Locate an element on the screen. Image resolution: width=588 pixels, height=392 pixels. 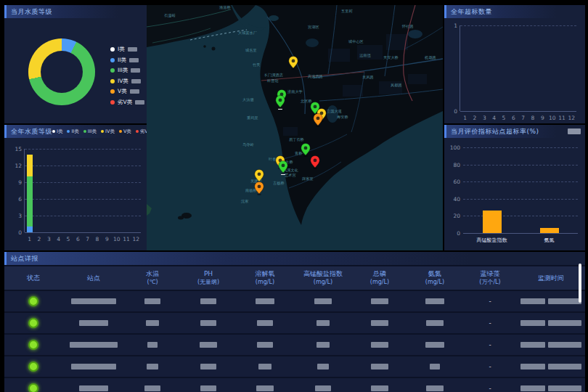
legend-value-redacted is located at coordinates (134, 60).